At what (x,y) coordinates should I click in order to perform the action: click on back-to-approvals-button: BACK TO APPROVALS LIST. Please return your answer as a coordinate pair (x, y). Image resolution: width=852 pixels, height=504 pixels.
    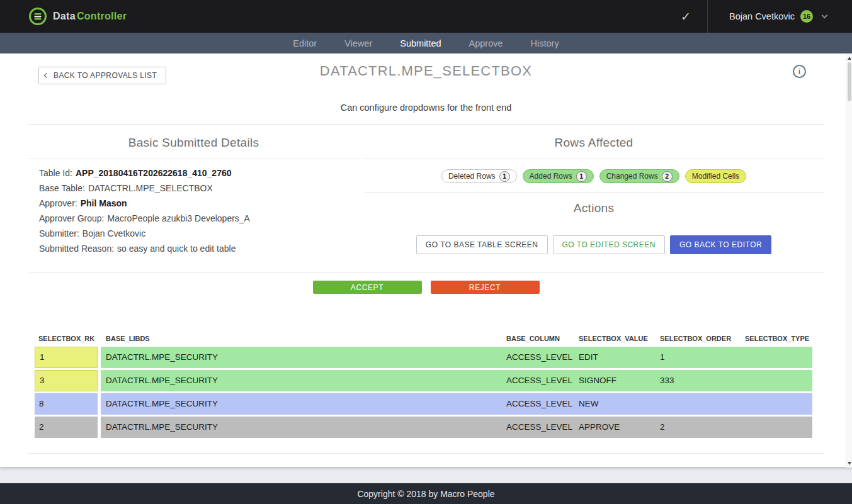
    Looking at the image, I should click on (102, 76).